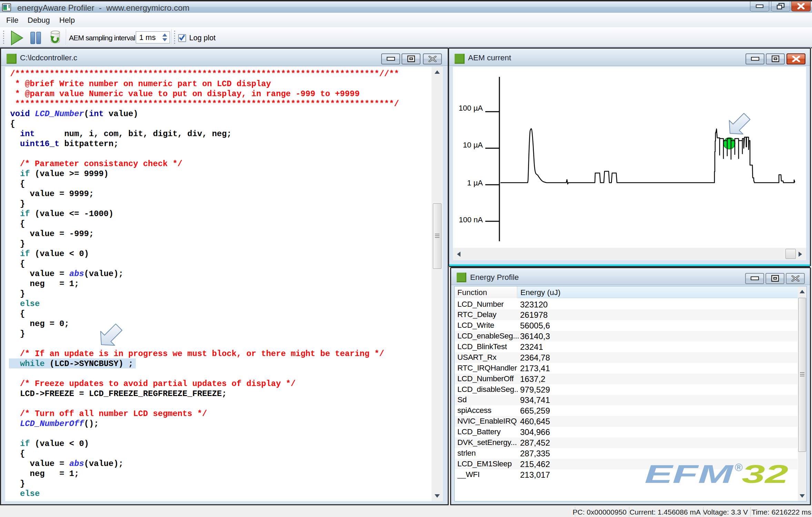  What do you see at coordinates (471, 220) in the screenshot?
I see `svg-text: 100 nA` at bounding box center [471, 220].